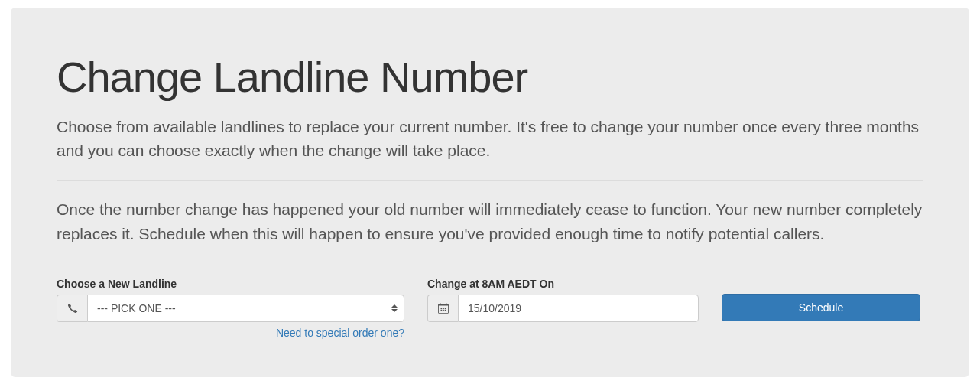 The image size is (980, 384). What do you see at coordinates (563, 300) in the screenshot?
I see `date-group: Change at 8AM AEDT On` at bounding box center [563, 300].